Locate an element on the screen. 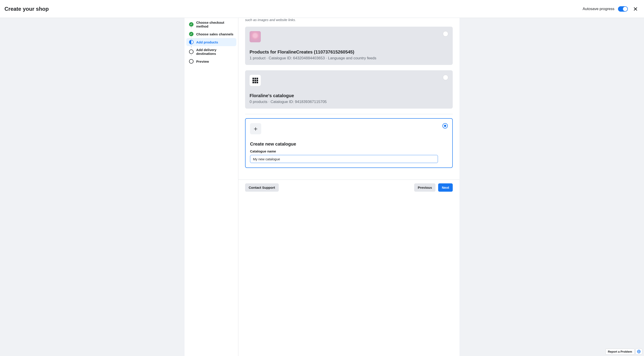 The width and height of the screenshot is (644, 356). catalogue-name-input is located at coordinates (344, 159).